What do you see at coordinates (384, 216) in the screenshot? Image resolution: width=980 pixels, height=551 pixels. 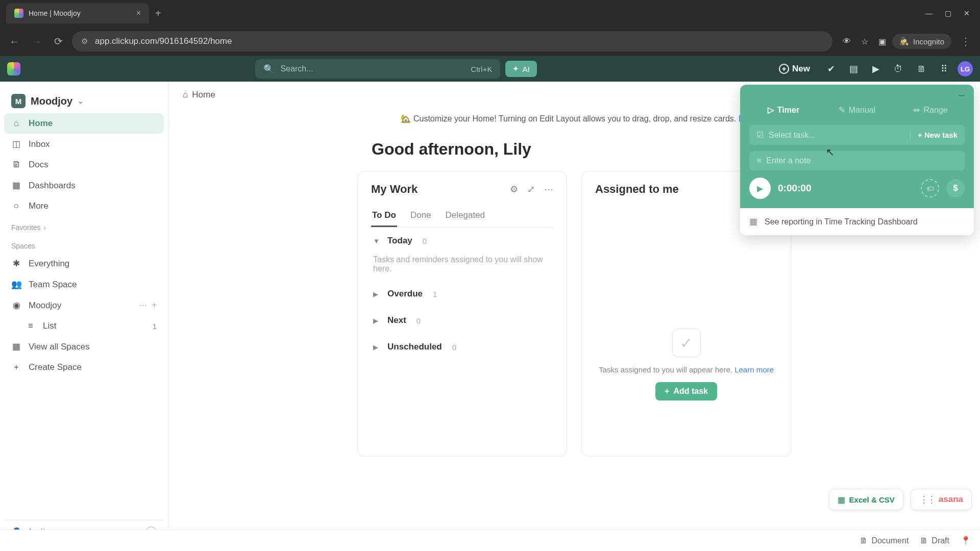 I see `tab-todo: To Do` at bounding box center [384, 216].